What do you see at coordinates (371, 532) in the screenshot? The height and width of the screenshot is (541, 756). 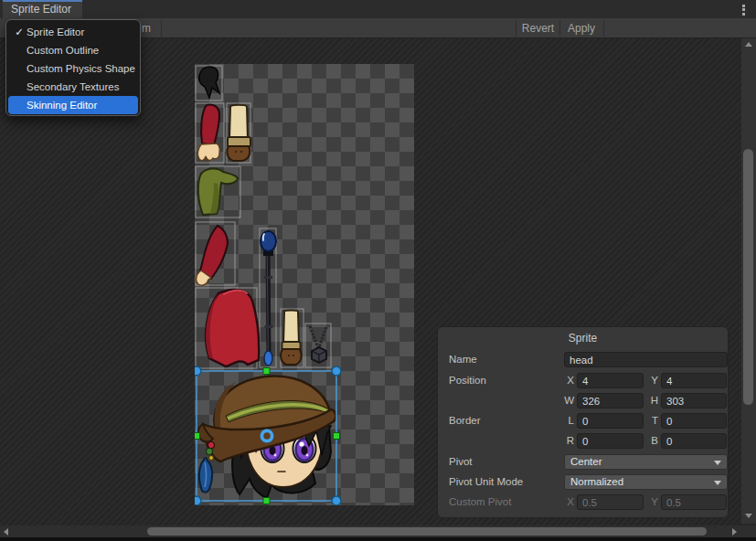 I see `horizontal-scrollbar` at bounding box center [371, 532].